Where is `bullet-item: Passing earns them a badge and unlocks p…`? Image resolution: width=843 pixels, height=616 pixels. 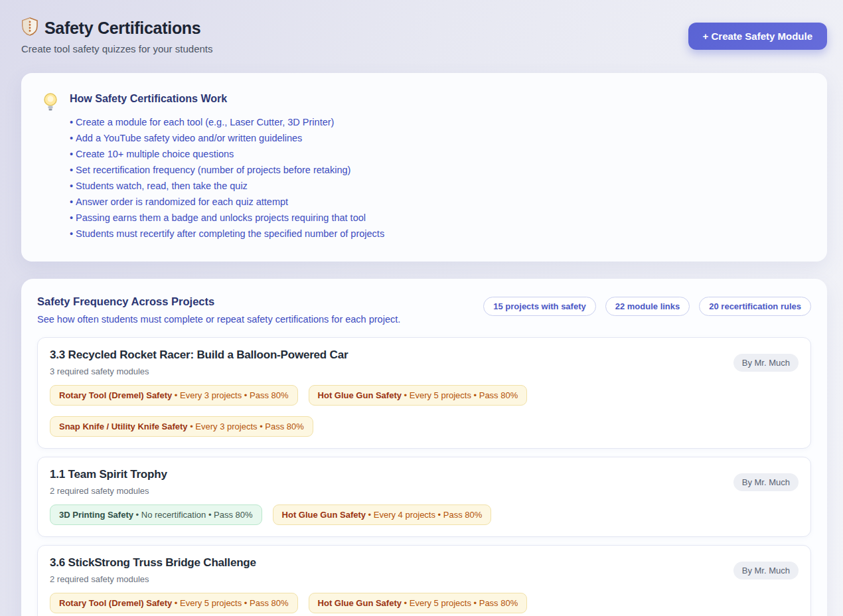 bullet-item: Passing earns them a badge and unlocks p… is located at coordinates (227, 218).